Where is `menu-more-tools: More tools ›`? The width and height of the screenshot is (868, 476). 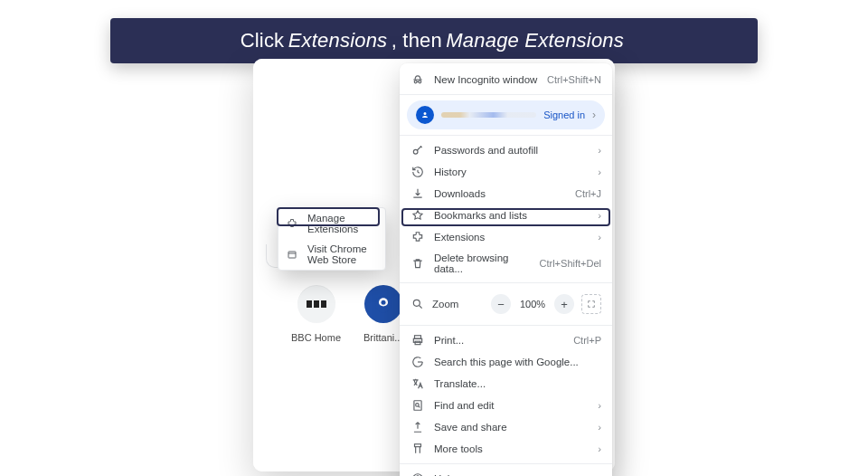 menu-more-tools: More tools › is located at coordinates (506, 449).